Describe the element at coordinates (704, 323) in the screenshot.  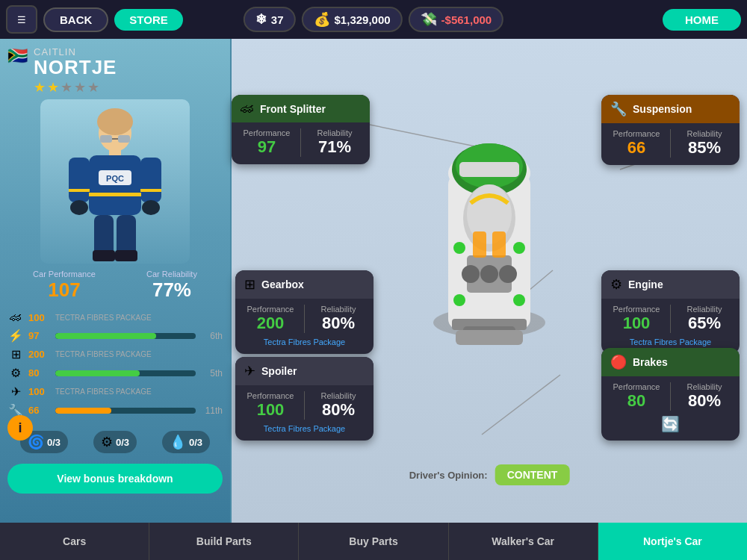
I see `engine-rel-value: 65%` at that location.